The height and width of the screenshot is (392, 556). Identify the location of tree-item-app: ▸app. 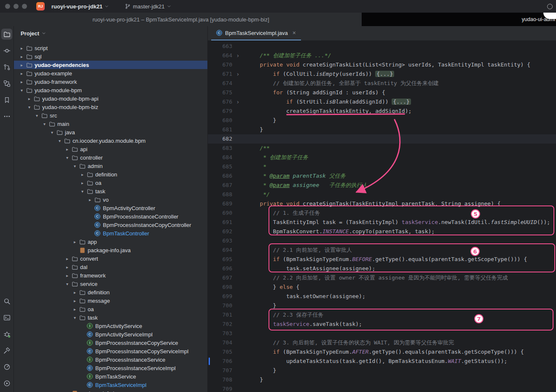
(110, 242).